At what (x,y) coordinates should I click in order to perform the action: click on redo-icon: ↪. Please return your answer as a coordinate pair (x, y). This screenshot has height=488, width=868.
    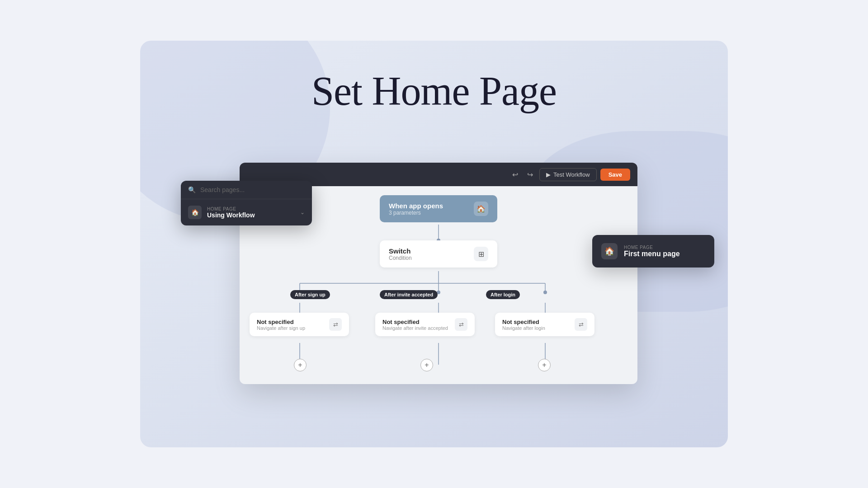
    Looking at the image, I should click on (530, 174).